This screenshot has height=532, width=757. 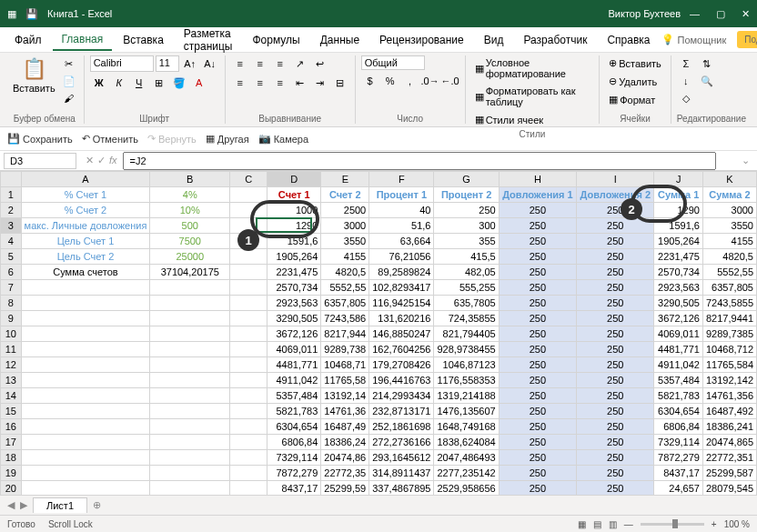 What do you see at coordinates (402, 180) in the screenshot?
I see `col-header-F: F` at bounding box center [402, 180].